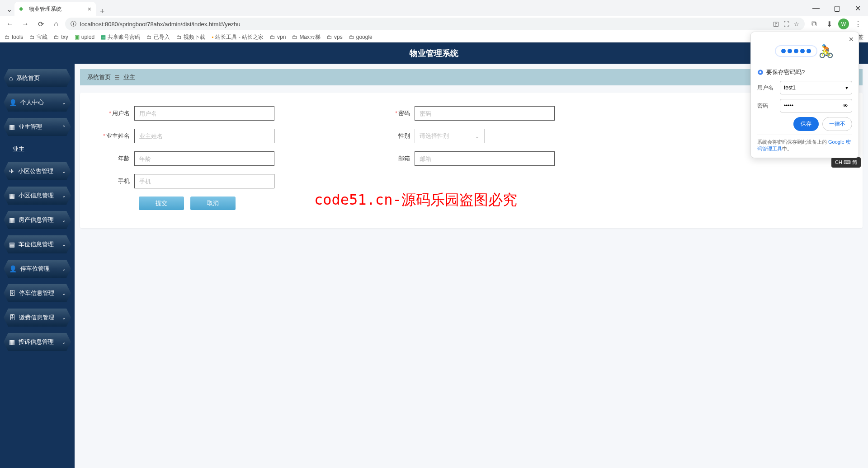 The height and width of the screenshot is (468, 868). I want to click on bookmark-tools: 🗀tools, so click(14, 37).